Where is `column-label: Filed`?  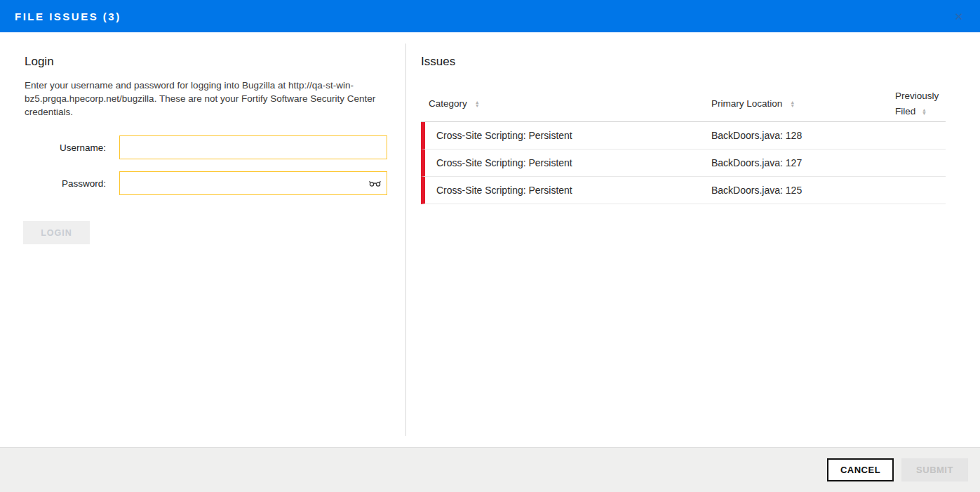 column-label: Filed is located at coordinates (905, 111).